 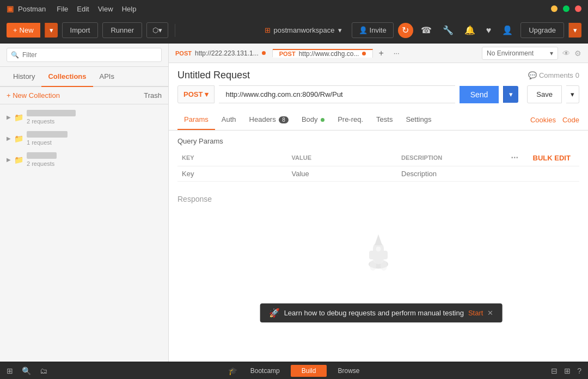 What do you see at coordinates (152, 96) in the screenshot?
I see `trash-button: Trash` at bounding box center [152, 96].